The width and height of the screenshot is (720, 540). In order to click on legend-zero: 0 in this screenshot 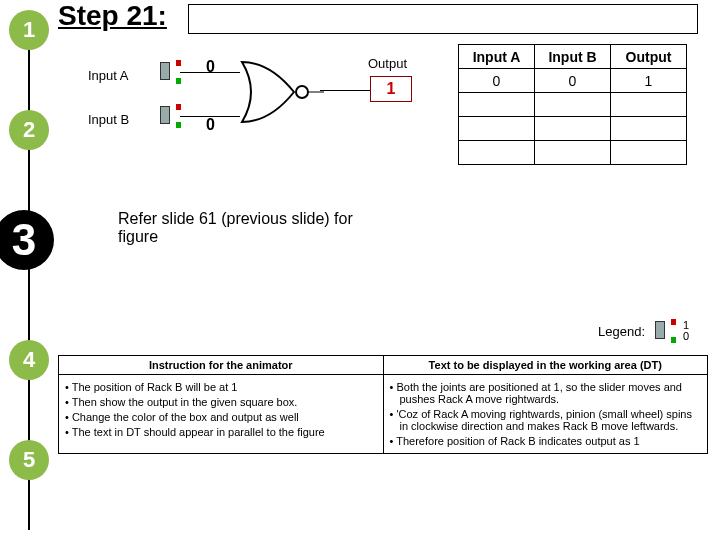, I will do `click(686, 336)`.